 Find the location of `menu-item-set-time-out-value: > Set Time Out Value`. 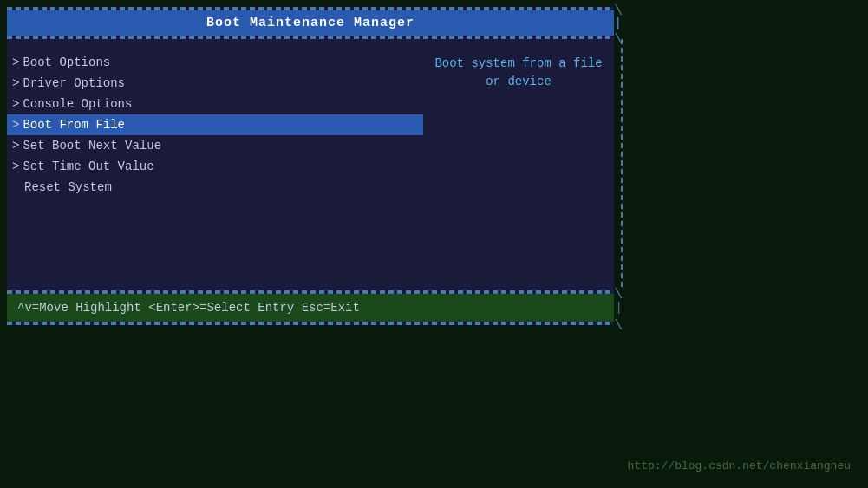

menu-item-set-time-out-value: > Set Time Out Value is located at coordinates (215, 166).